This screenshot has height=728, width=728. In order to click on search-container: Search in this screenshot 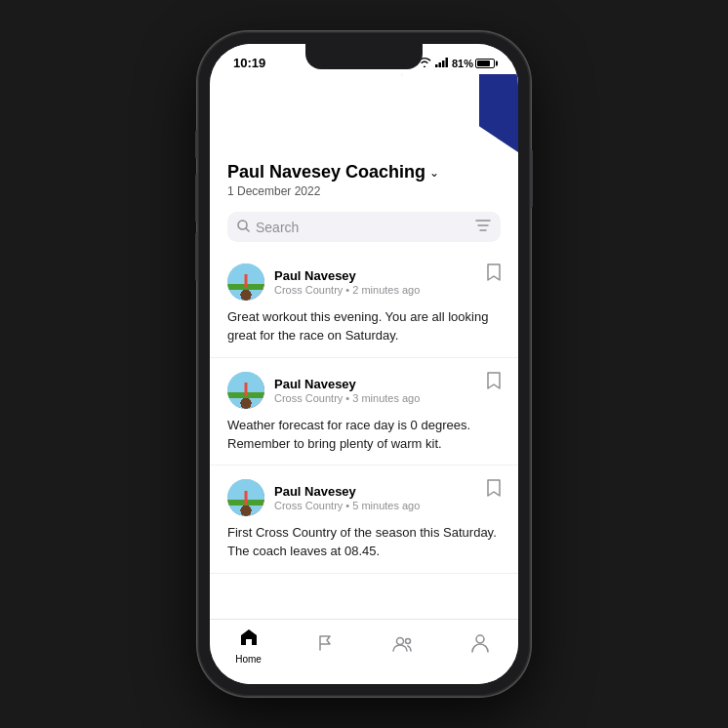, I will do `click(364, 226)`.